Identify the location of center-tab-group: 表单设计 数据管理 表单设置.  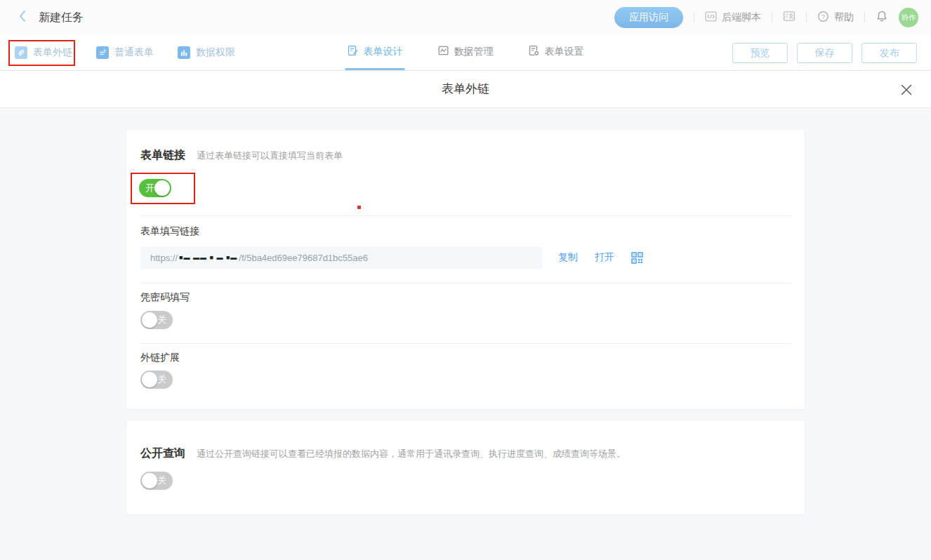
(466, 53).